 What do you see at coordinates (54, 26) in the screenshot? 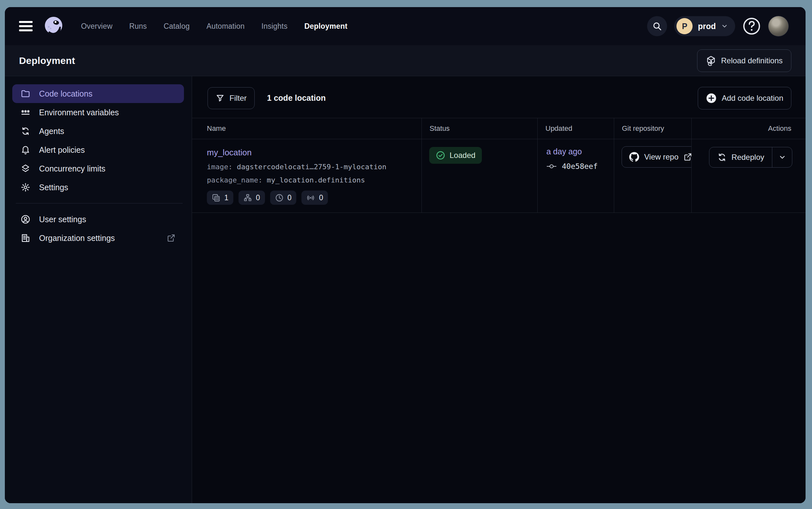
I see `dagster-logo` at bounding box center [54, 26].